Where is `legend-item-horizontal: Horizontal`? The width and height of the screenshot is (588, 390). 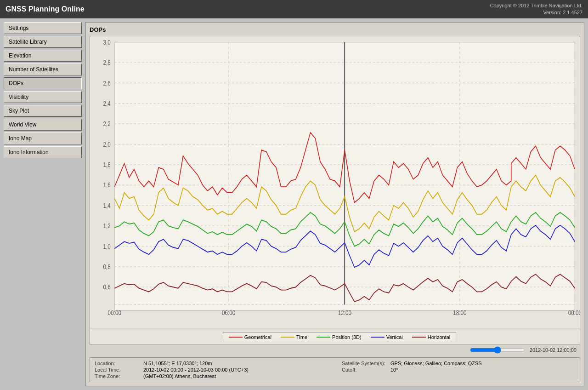
legend-item-horizontal: Horizontal is located at coordinates (431, 337).